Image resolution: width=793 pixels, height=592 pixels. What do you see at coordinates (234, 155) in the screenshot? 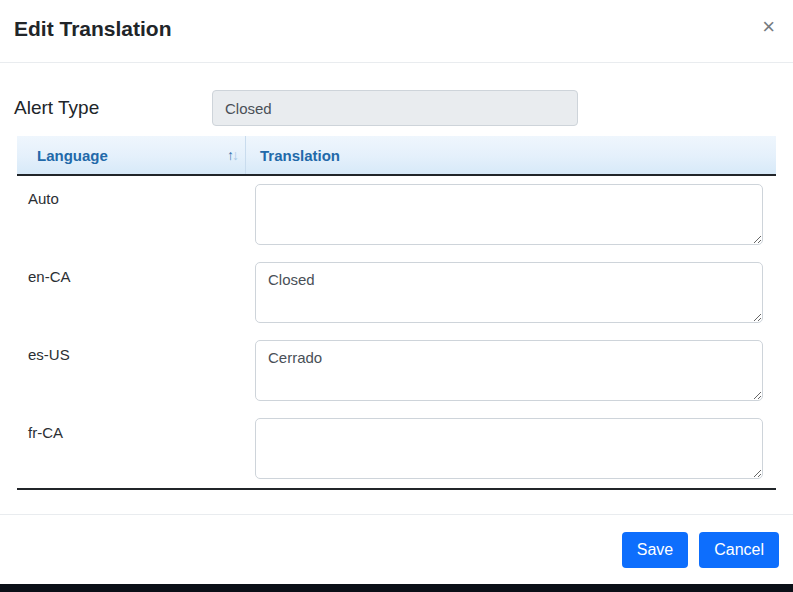
I see `sort-down-arrow: ↓` at bounding box center [234, 155].